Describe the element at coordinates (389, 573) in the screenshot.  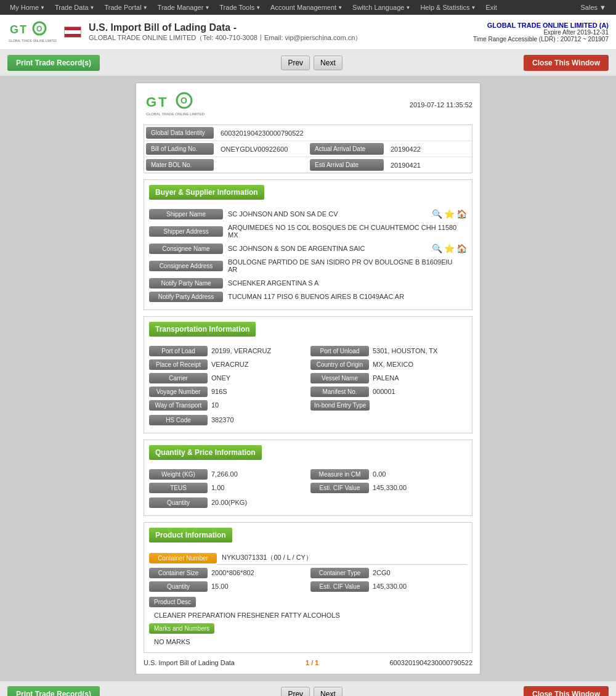
I see `container-type-row: Container Type 2CG0` at that location.